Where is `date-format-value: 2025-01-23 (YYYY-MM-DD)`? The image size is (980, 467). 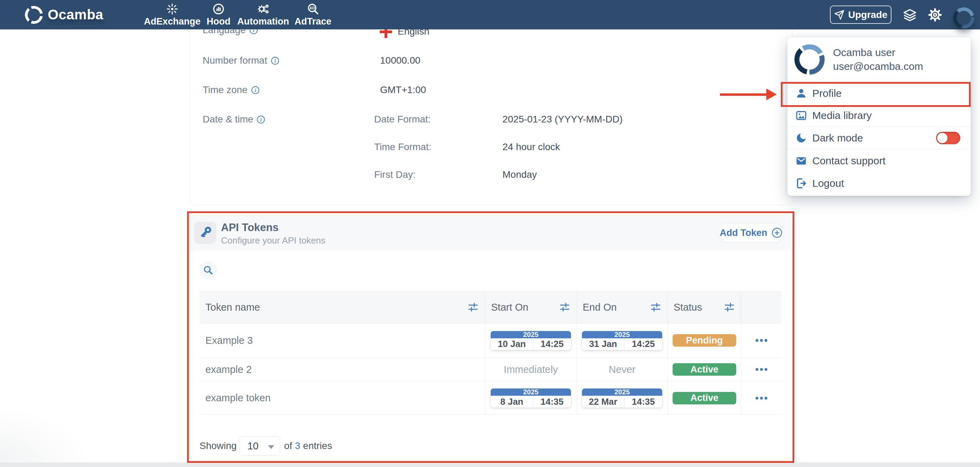
date-format-value: 2025-01-23 (YYYY-MM-DD) is located at coordinates (563, 120).